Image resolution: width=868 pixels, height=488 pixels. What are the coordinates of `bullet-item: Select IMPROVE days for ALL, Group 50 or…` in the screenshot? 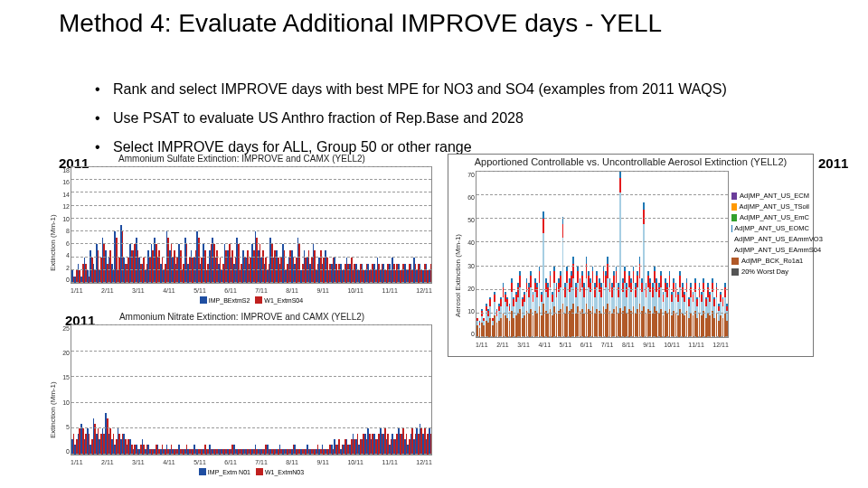 It's located at (410, 147).